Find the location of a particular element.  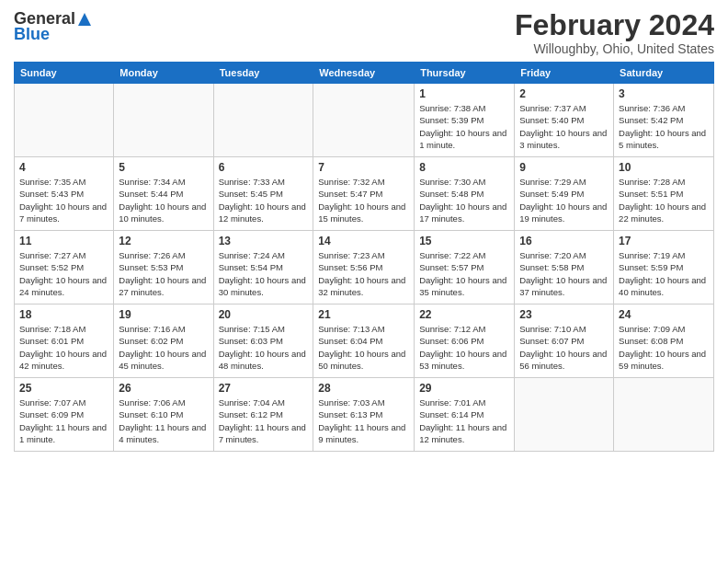

calendar-cell: 16Sunrise: 7:20 AM Sunset: 5:58 PM Dayli… is located at coordinates (564, 268).